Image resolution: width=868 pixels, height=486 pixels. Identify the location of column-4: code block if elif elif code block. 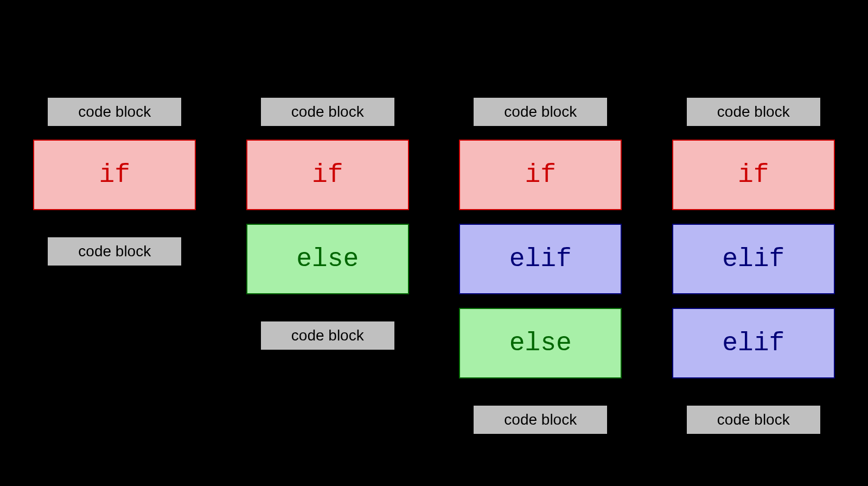
(754, 266).